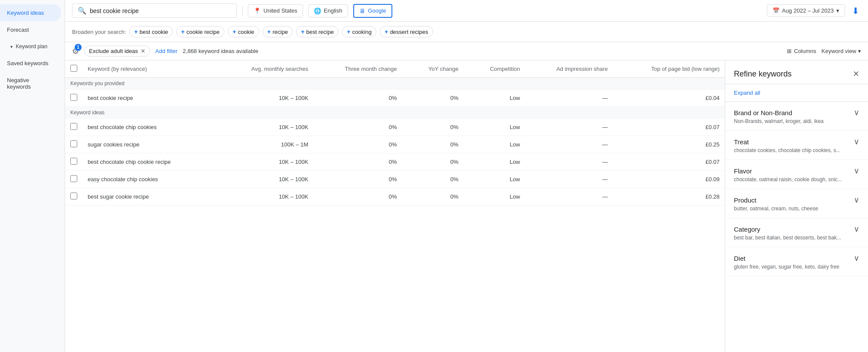 This screenshot has width=868, height=352. Describe the element at coordinates (99, 32) in the screenshot. I see `broaden-label: Broaden your search:` at that location.